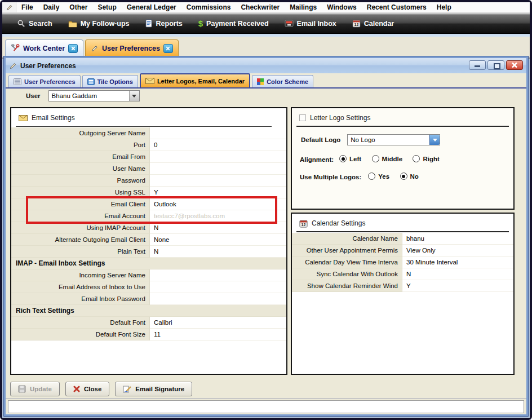 The image size is (532, 420). Describe the element at coordinates (347, 274) in the screenshot. I see `field-label: Sync Calendar With Outlook` at that location.